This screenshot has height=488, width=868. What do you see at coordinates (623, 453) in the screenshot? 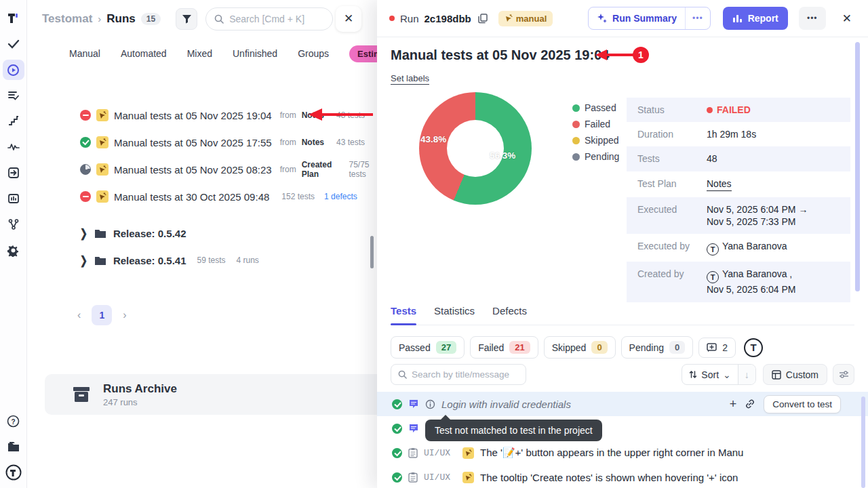
I see `test-row-3: UI/UX The '📝+' button appears in the upp…` at bounding box center [623, 453].